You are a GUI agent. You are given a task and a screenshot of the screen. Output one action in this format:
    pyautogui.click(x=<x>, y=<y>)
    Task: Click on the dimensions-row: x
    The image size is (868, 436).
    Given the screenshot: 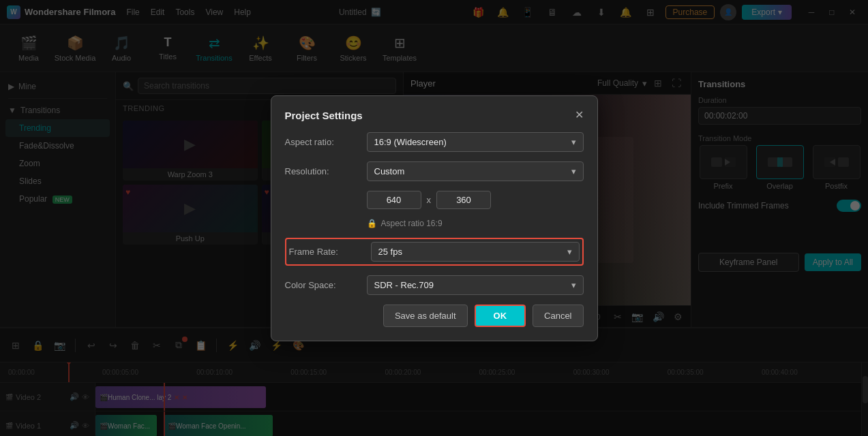 What is the action you would take?
    pyautogui.click(x=434, y=200)
    